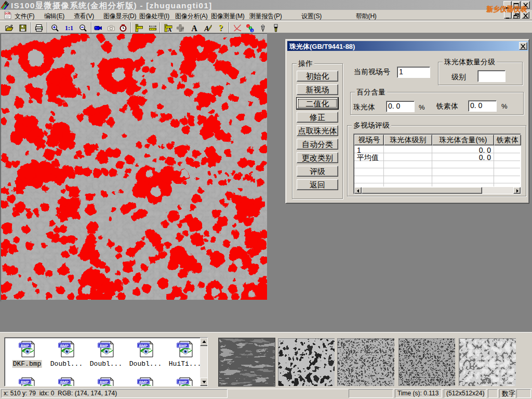 This screenshot has width=532, height=399. Describe the element at coordinates (69, 28) in the screenshot. I see `svg-text: 1:1` at that location.